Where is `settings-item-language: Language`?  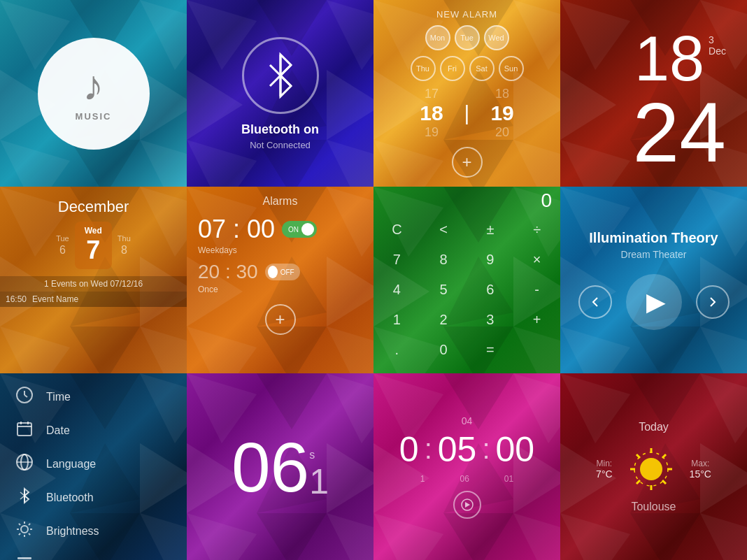
settings-item-language: Language is located at coordinates (94, 464).